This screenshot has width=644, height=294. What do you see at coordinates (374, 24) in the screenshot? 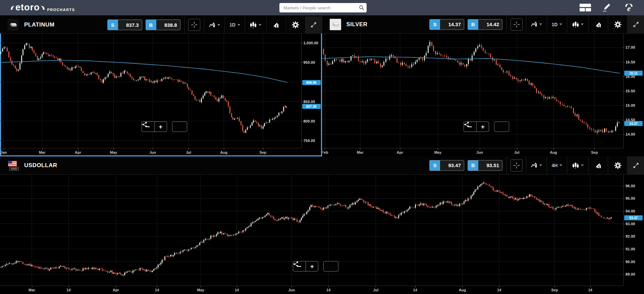
I see `instrument: SILVER` at bounding box center [374, 24].